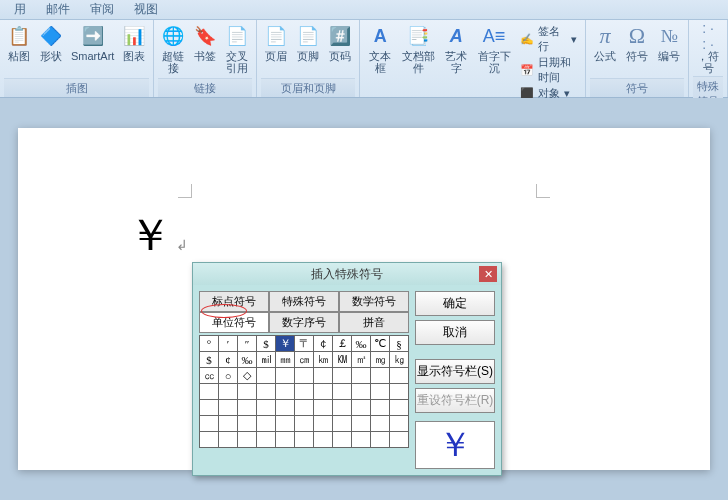  I want to click on symbol-button: Ω 符号, so click(637, 50).